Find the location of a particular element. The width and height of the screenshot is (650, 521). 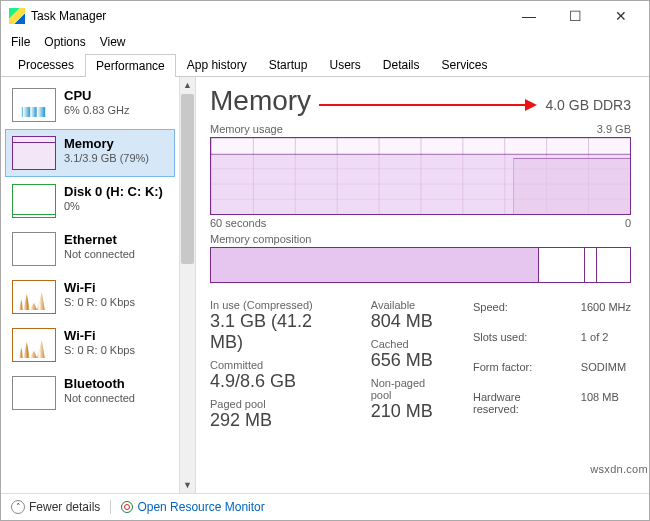

bluetooth-sub: Not connected is located at coordinates (100, 398).